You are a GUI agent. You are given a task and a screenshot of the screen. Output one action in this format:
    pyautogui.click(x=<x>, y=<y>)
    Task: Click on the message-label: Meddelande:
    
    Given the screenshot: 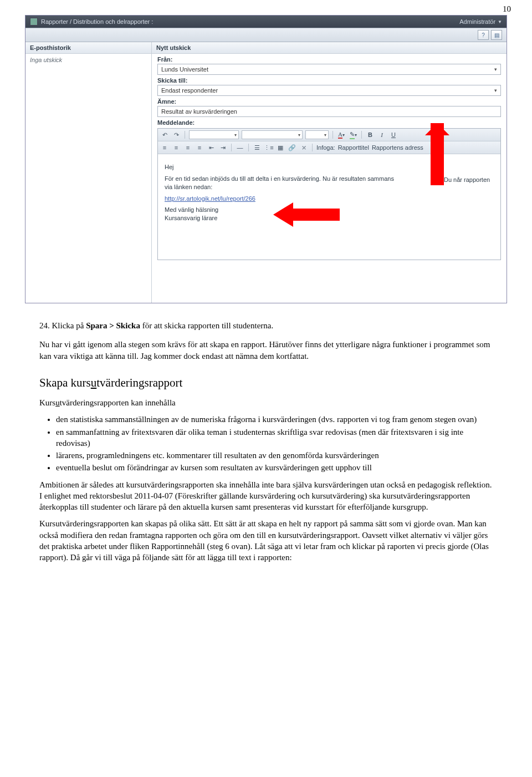 What is the action you would take?
    pyautogui.click(x=329, y=123)
    